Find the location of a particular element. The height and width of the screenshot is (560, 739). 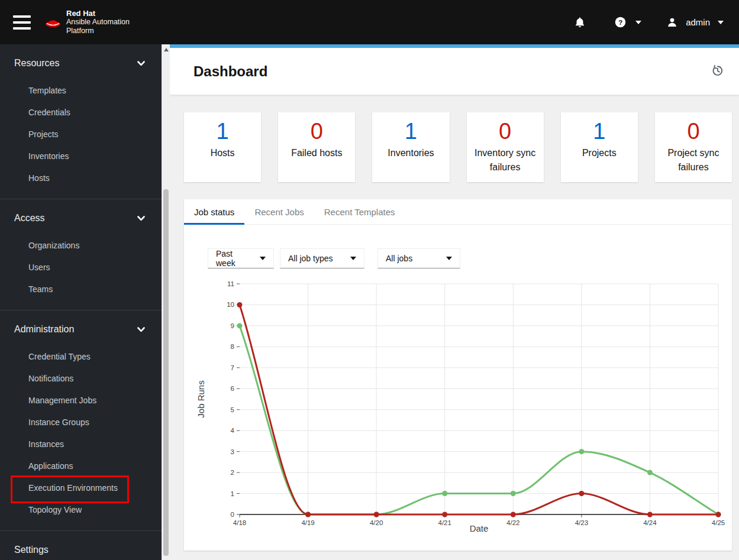

sidebar-item-label: Inventories is located at coordinates (49, 156).